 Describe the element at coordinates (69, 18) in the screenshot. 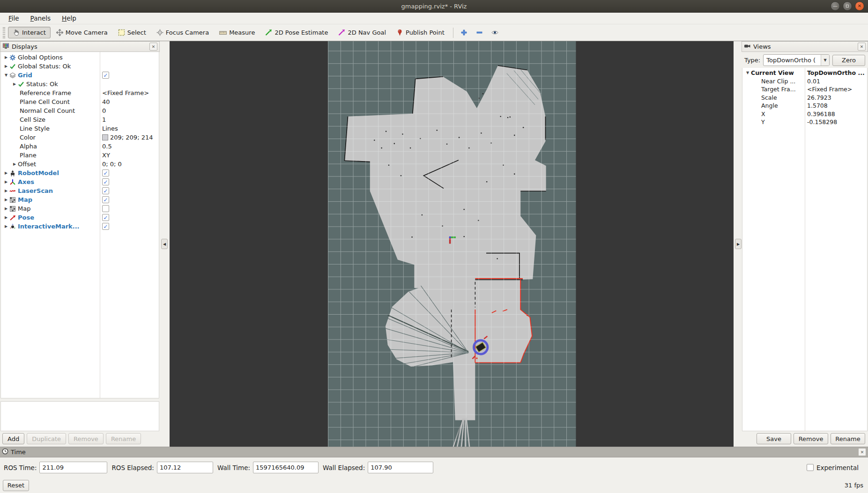

I see `menu-help: Help` at that location.